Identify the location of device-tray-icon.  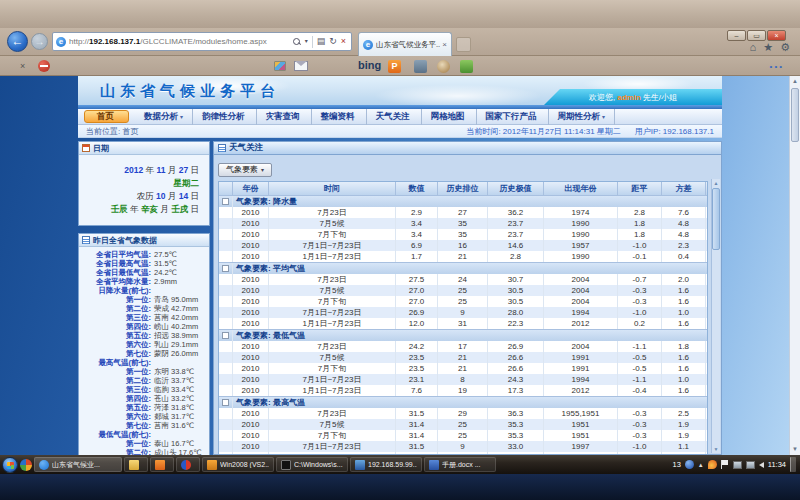
(750, 465).